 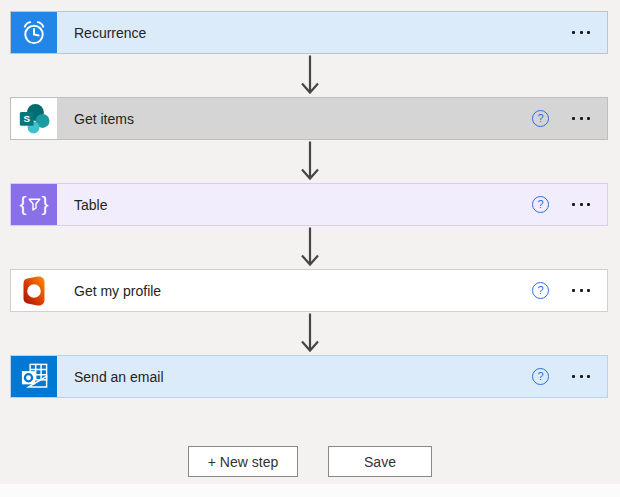 I want to click on flow-step-recurrence: Recurrence, so click(x=309, y=32).